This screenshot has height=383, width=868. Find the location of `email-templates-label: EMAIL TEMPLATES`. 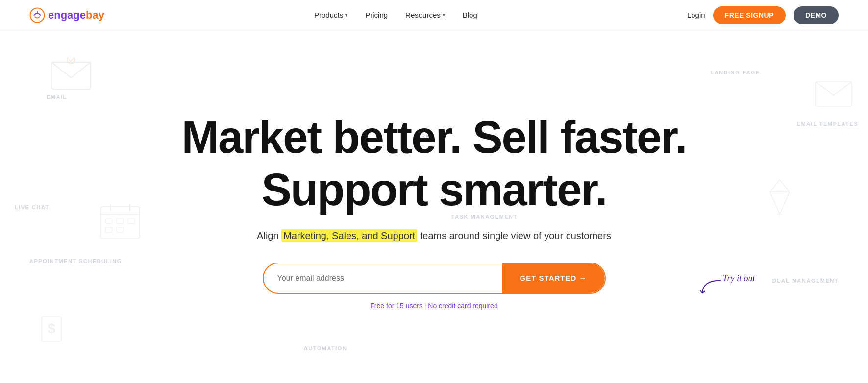

email-templates-label: EMAIL TEMPLATES is located at coordinates (827, 124).